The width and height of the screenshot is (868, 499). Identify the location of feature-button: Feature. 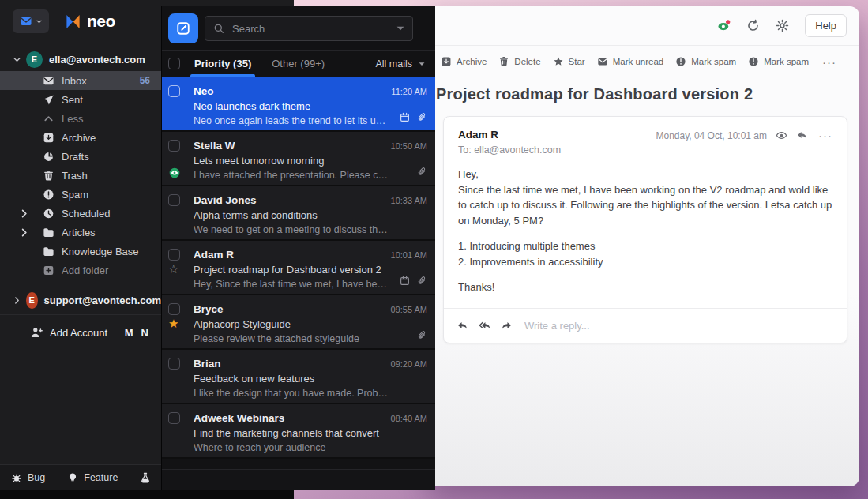
(92, 478).